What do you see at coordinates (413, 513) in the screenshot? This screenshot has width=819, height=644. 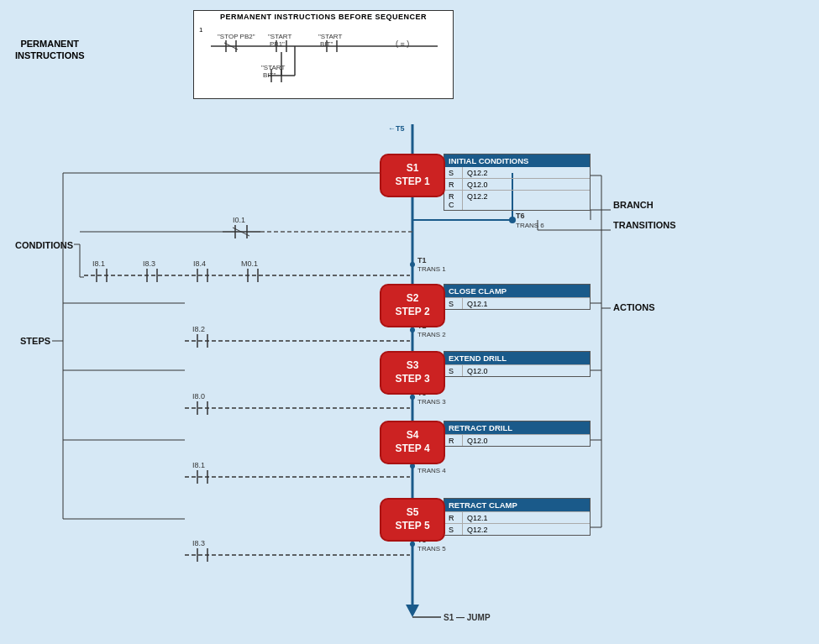 I see `step-s5-label-top: S5` at bounding box center [413, 513].